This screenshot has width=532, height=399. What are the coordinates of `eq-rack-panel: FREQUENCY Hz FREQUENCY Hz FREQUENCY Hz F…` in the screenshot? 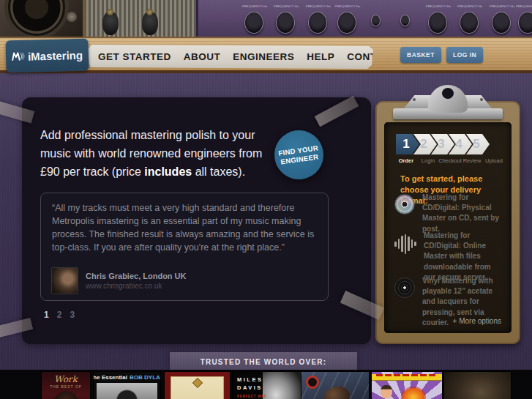 It's located at (364, 18).